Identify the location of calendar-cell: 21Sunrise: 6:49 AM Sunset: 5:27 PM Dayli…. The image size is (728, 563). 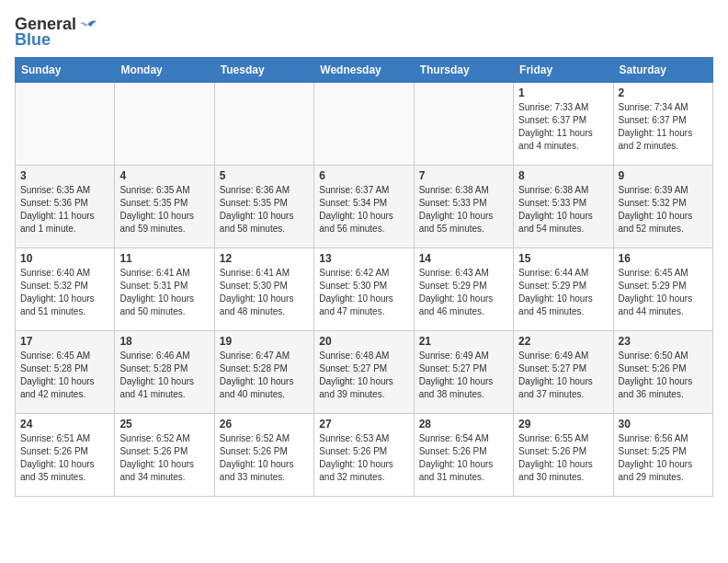
(463, 373).